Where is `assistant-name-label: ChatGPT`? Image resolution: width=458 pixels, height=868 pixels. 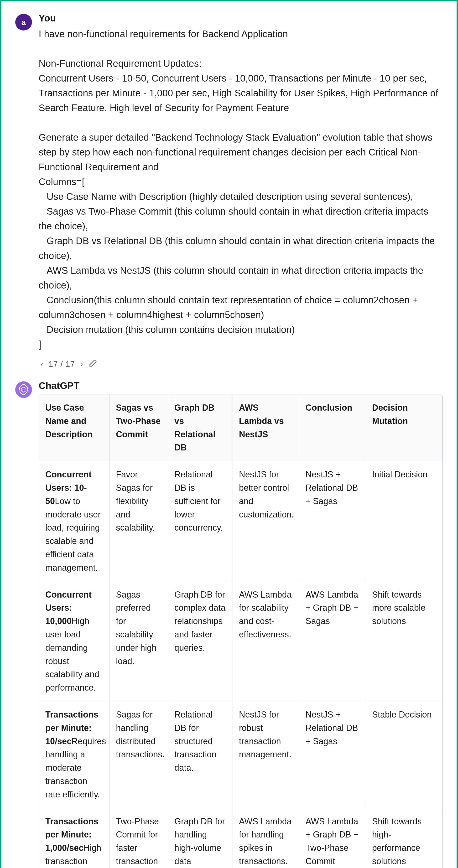 assistant-name-label: ChatGPT is located at coordinates (241, 386).